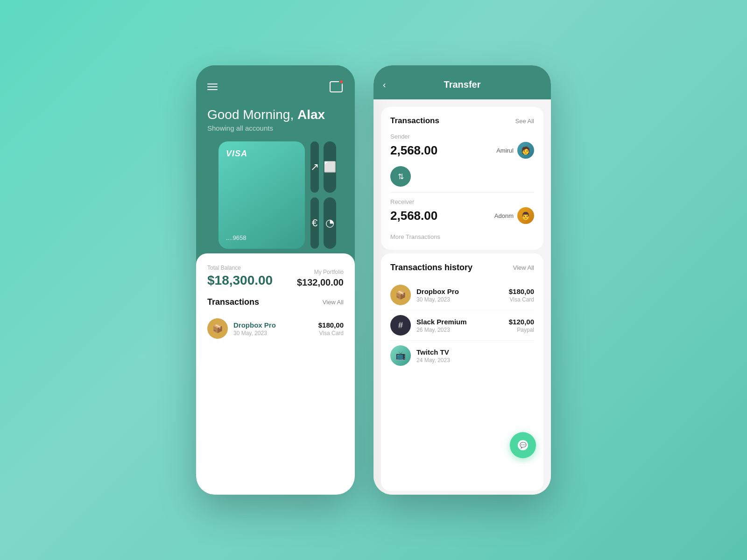 The height and width of the screenshot is (560, 747). I want to click on back-button: ‹, so click(385, 85).